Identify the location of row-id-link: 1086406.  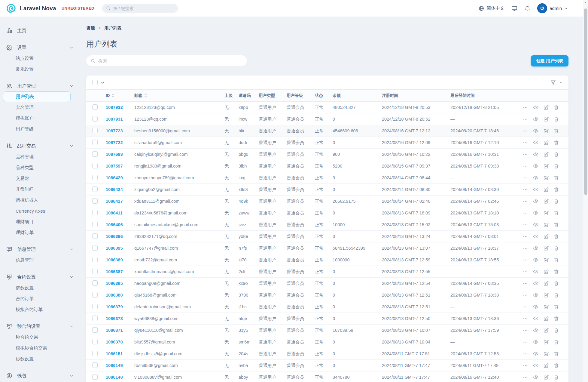
(114, 225).